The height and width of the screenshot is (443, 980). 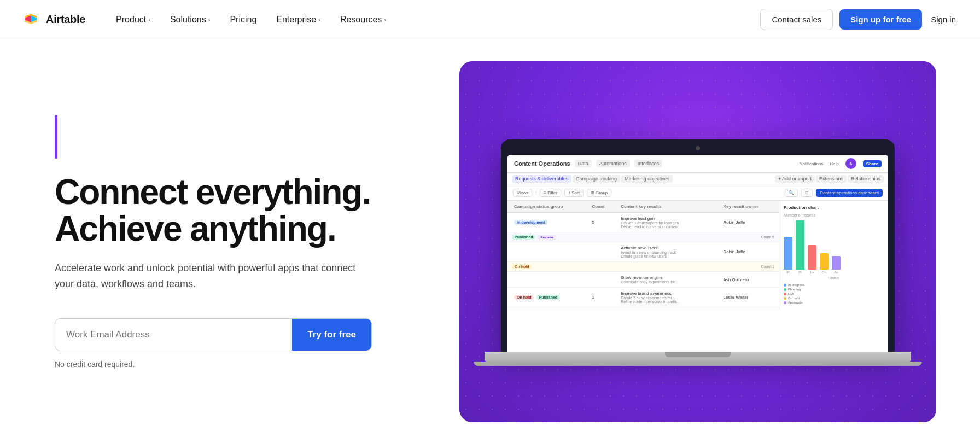 What do you see at coordinates (833, 289) in the screenshot?
I see `legend-planning: Planning` at bounding box center [833, 289].